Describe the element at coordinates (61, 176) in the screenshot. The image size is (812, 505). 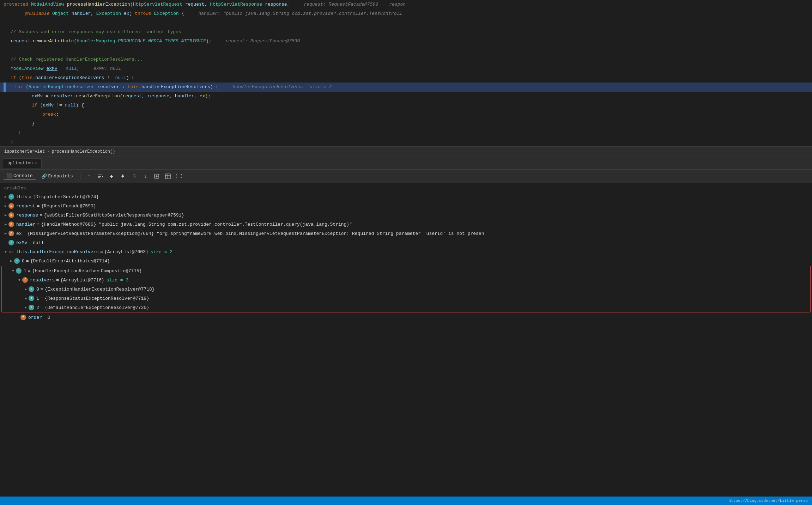
I see `endpoints-tab-label: Endpoints` at that location.